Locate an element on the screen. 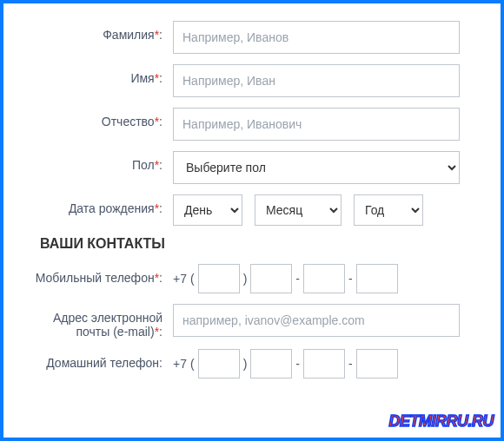 Image resolution: width=504 pixels, height=441 pixels. label-mobile: Мобильный телефон*: is located at coordinates (97, 274).